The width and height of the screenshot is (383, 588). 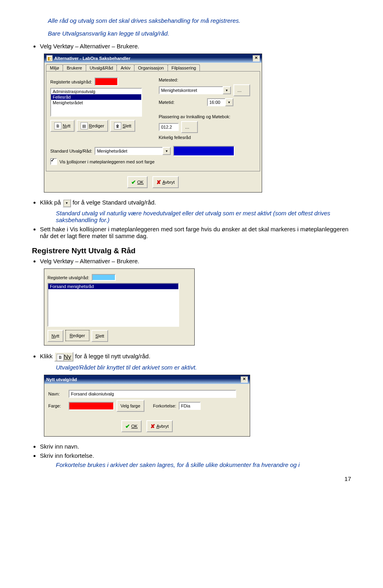 What do you see at coordinates (153, 58) in the screenshot?
I see `dialog-alternativer-title: Alternativer - LabOra Saksbehandler` at bounding box center [153, 58].